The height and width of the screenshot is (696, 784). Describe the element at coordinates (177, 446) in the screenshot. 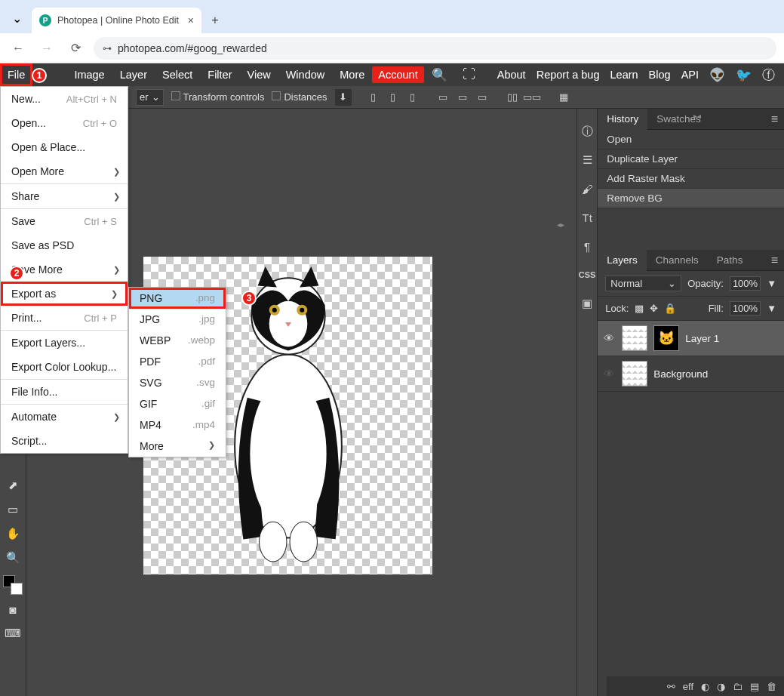

I see `export-menu-item: More❯` at that location.